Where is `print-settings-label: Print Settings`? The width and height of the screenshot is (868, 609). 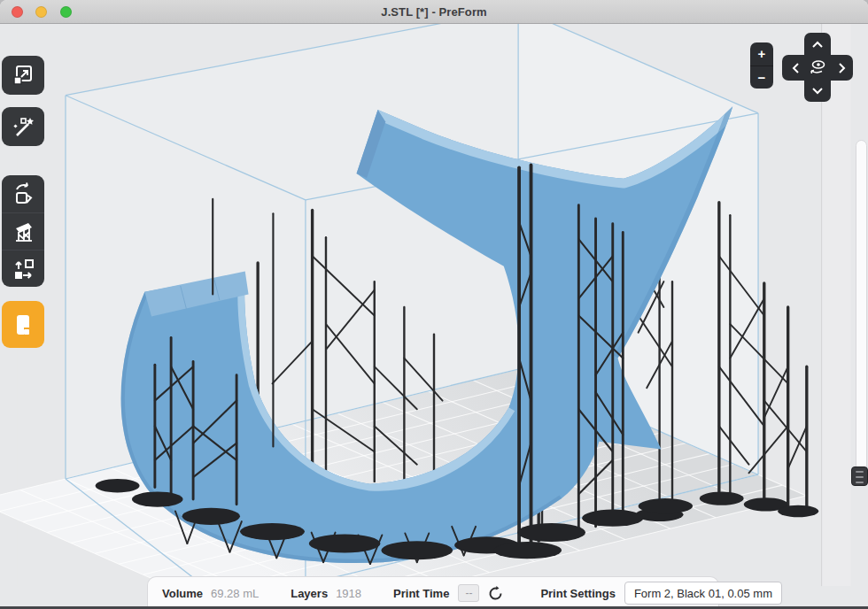
print-settings-label: Print Settings is located at coordinates (577, 593).